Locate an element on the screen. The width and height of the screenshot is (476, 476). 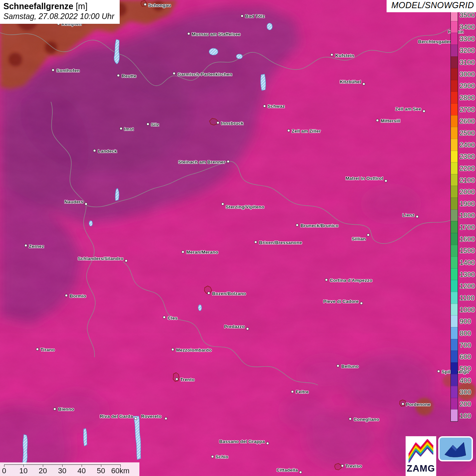
city-dot-kufstein is located at coordinates (332, 55).